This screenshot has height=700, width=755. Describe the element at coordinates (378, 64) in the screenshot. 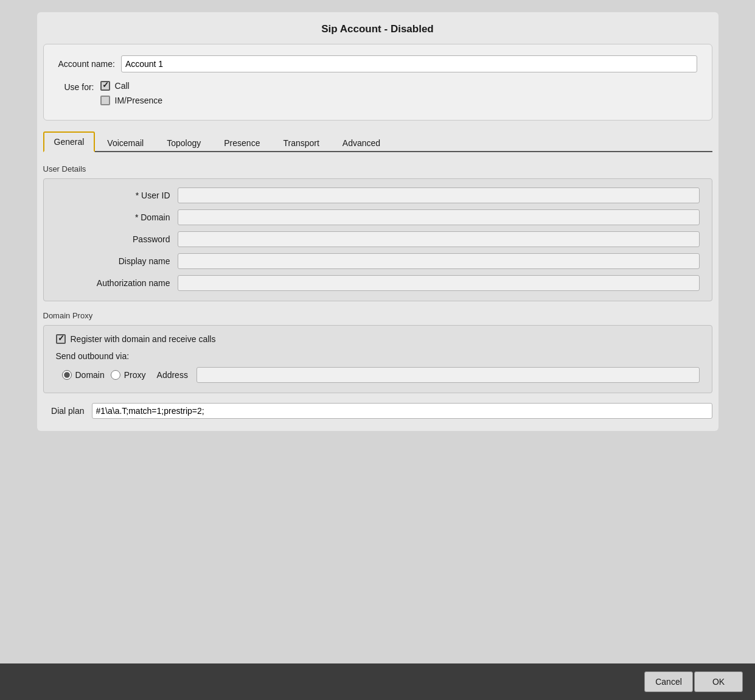

I see `account-name-row: Account name:` at that location.